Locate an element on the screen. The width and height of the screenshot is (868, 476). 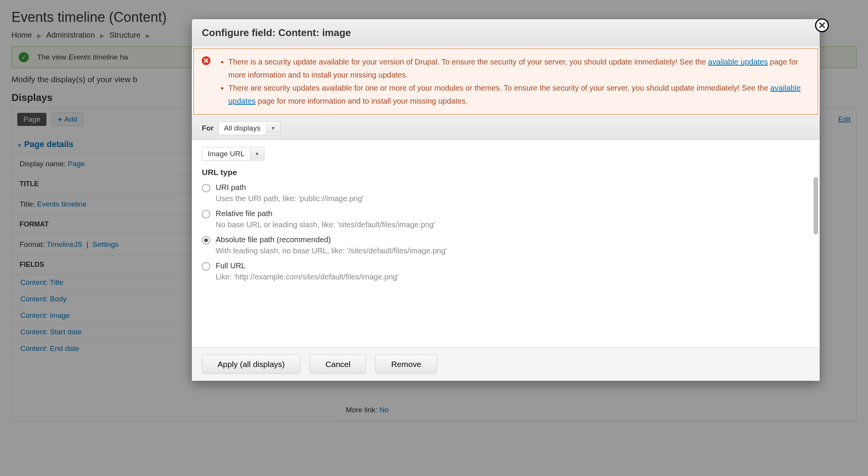
for-toolbar: For All displays ▼ is located at coordinates (506, 128).